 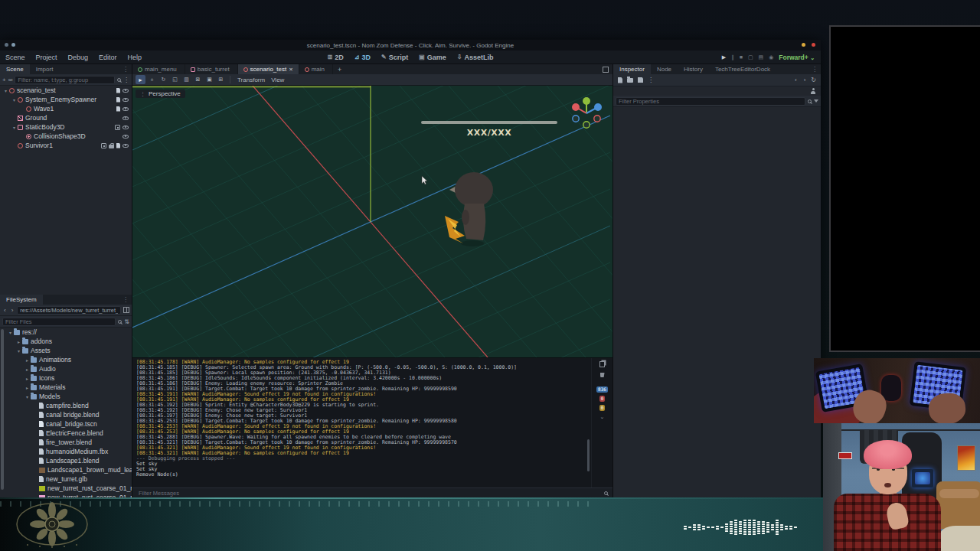 What do you see at coordinates (475, 57) in the screenshot?
I see `switch-assetlib-button: ⇩ AssetLib` at bounding box center [475, 57].